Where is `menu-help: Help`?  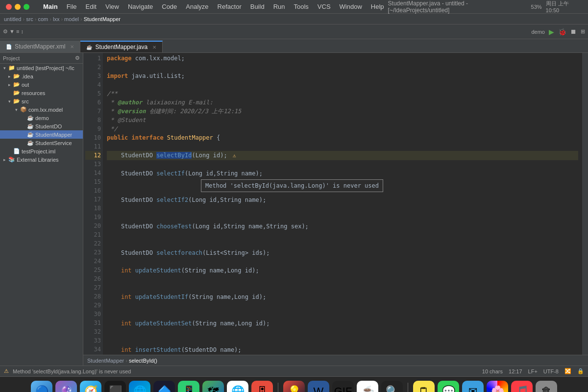
menu-help: Help is located at coordinates (377, 7).